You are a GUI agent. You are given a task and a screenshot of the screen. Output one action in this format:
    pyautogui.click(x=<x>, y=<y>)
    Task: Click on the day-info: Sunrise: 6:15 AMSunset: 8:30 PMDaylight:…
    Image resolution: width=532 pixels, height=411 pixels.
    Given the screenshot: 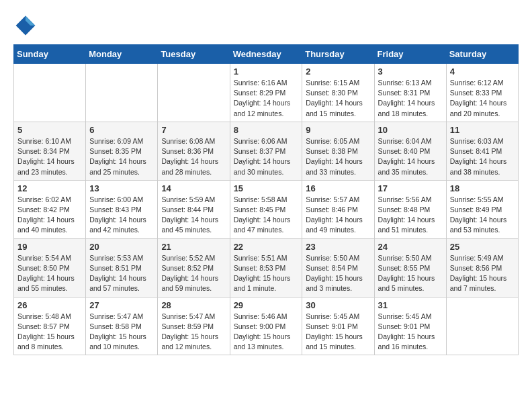 What is the action you would take?
    pyautogui.click(x=338, y=98)
    